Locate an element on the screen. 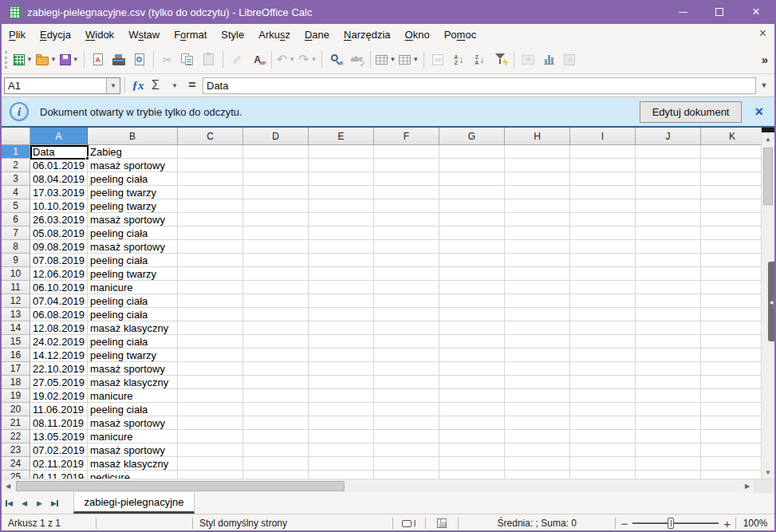 The image size is (776, 532). column-header-B: B is located at coordinates (132, 136).